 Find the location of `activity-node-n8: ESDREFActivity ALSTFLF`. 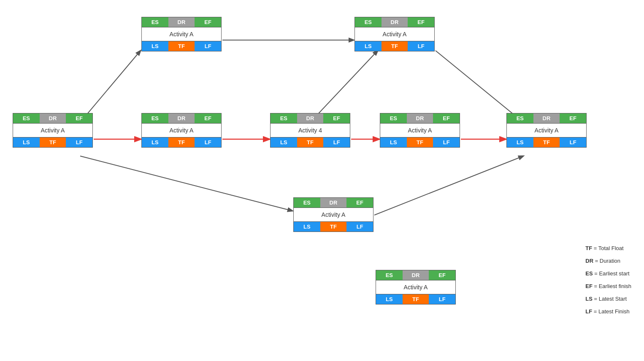

activity-node-n8: ESDREFActivity ALSTFLF is located at coordinates (333, 215).